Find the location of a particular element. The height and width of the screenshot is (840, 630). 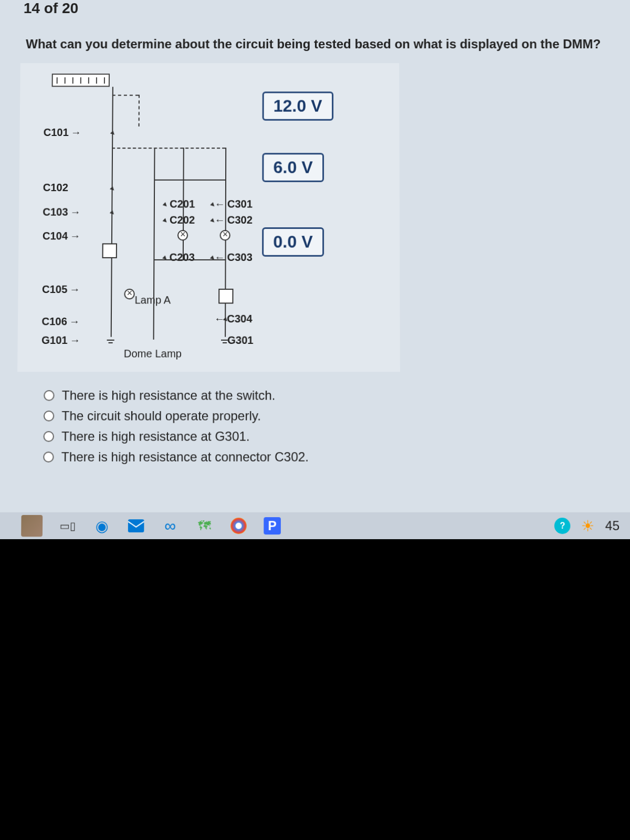

mail-icon is located at coordinates (136, 526).